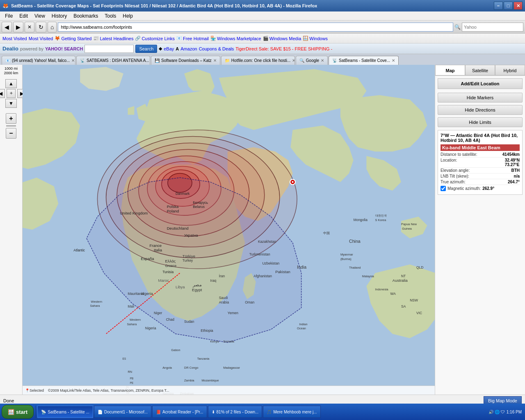 The image size is (525, 420). I want to click on hide-directions-button: Hide Directions, so click(480, 110).